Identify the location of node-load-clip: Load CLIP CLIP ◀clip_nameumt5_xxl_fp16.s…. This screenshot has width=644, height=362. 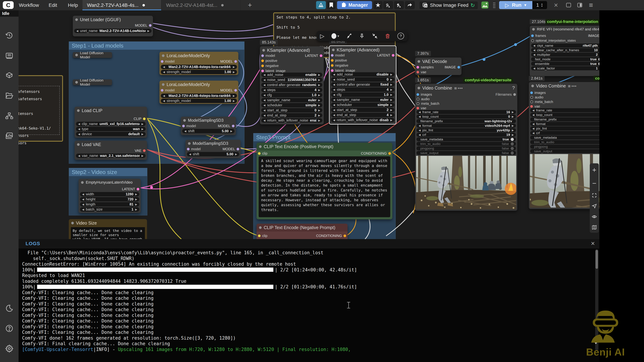
(111, 122).